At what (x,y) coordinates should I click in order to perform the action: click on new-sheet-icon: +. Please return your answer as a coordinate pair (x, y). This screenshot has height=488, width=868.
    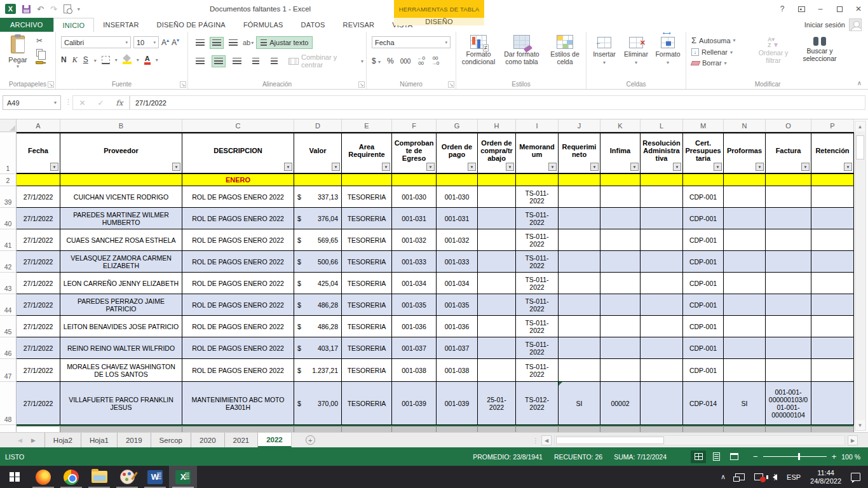
    Looking at the image, I should click on (310, 440).